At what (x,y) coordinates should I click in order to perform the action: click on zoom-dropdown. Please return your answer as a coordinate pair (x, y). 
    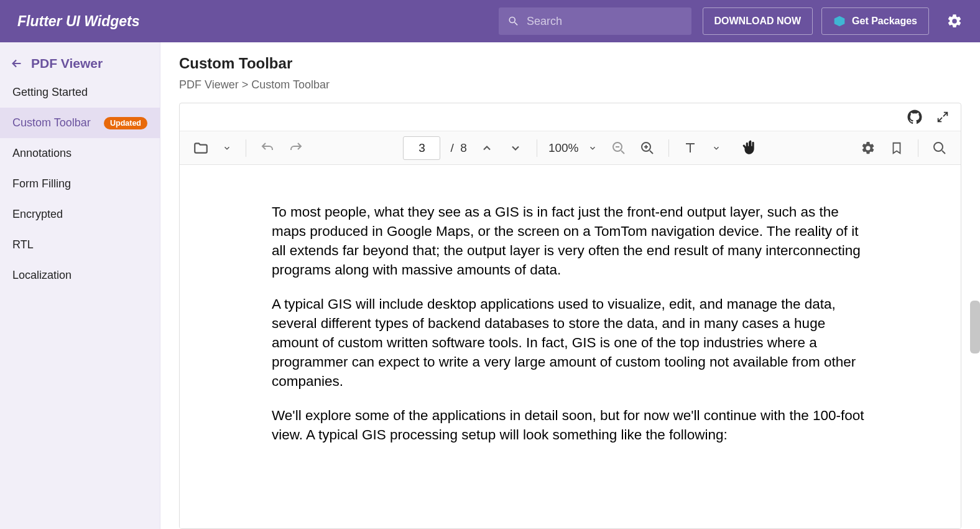
    Looking at the image, I should click on (593, 148).